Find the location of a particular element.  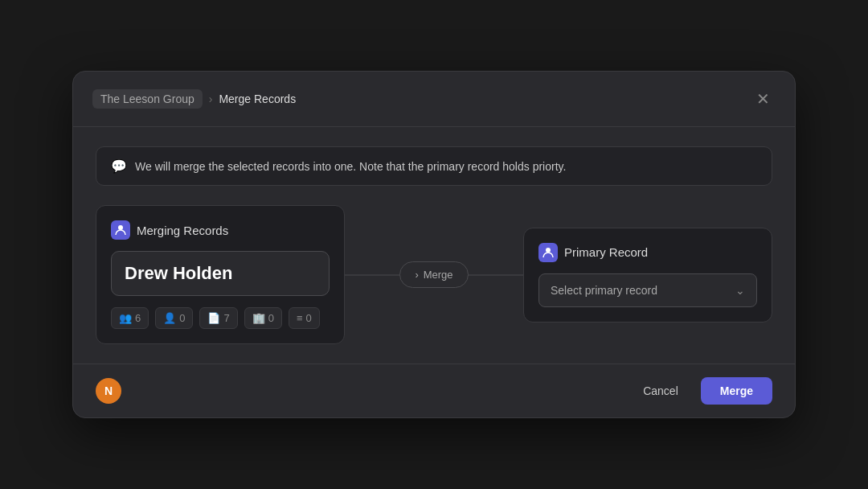

info-banner-text: We will merge the selected records into … is located at coordinates (350, 166).